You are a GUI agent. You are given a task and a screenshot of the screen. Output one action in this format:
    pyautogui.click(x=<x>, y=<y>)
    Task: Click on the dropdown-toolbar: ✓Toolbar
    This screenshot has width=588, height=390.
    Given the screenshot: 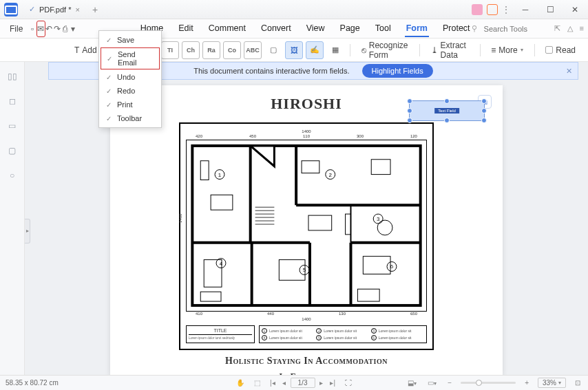 What is the action you would take?
    pyautogui.click(x=130, y=118)
    